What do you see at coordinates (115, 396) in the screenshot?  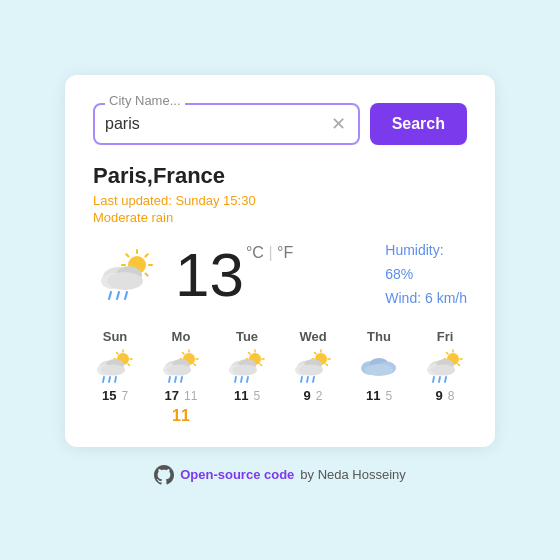 I see `temps-row: 157` at bounding box center [115, 396].